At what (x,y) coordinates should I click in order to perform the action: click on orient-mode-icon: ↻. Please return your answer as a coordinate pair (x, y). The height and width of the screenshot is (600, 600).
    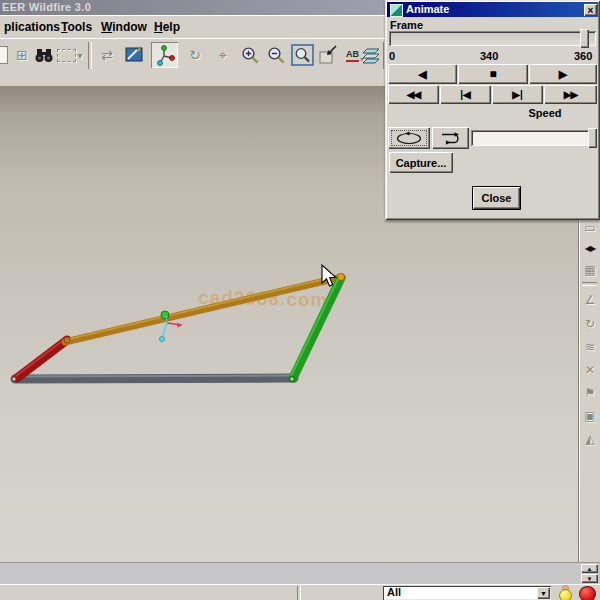
    Looking at the image, I should click on (195, 55).